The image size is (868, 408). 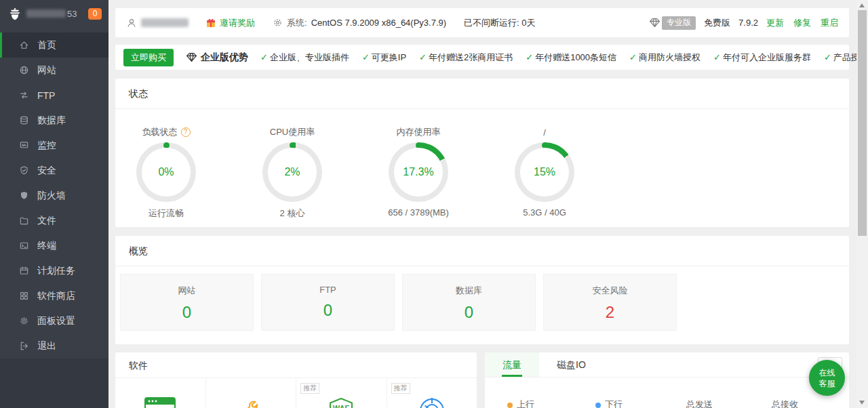 What do you see at coordinates (251, 403) in the screenshot?
I see `tools-icon` at bounding box center [251, 403].